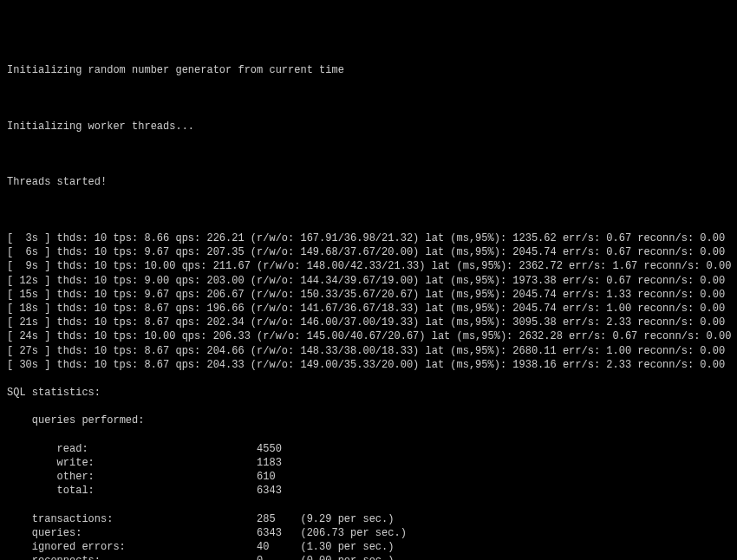  What do you see at coordinates (368, 463) in the screenshot?
I see `sql-write: write: 1183` at bounding box center [368, 463].